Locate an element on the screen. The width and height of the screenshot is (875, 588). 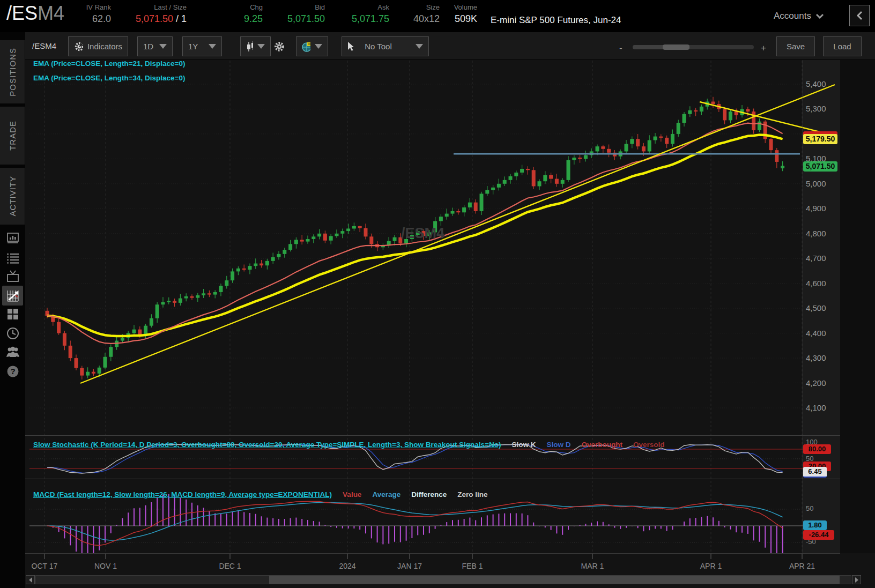
stoch-legend-oversold: Oversold is located at coordinates (649, 445).